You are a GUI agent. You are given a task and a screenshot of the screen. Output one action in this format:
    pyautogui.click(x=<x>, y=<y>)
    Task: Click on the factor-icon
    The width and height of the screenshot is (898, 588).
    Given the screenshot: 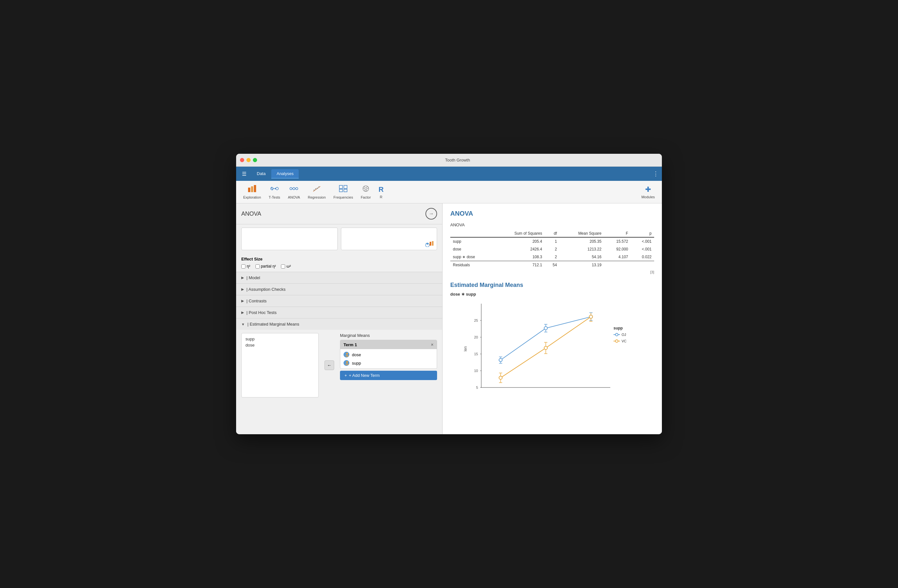 What is the action you would take?
    pyautogui.click(x=366, y=190)
    